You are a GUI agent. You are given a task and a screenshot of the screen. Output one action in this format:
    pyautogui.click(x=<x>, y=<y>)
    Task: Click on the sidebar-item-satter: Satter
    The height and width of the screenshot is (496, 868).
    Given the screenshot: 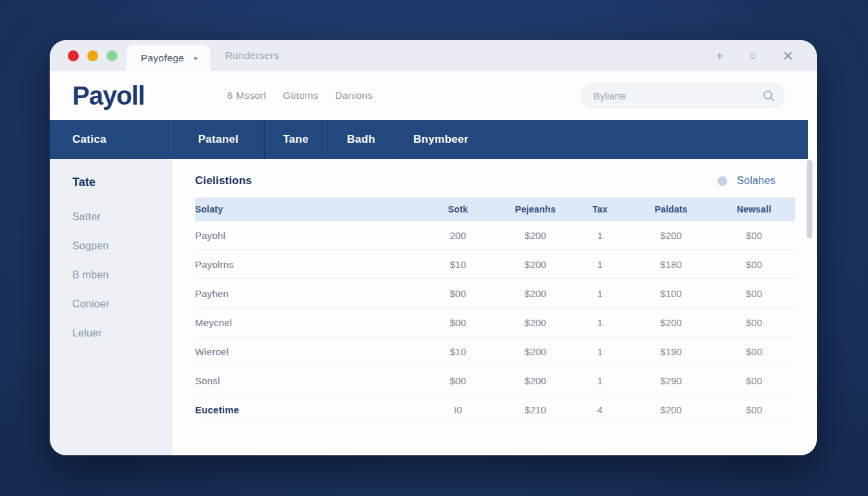 What is the action you would take?
    pyautogui.click(x=123, y=217)
    